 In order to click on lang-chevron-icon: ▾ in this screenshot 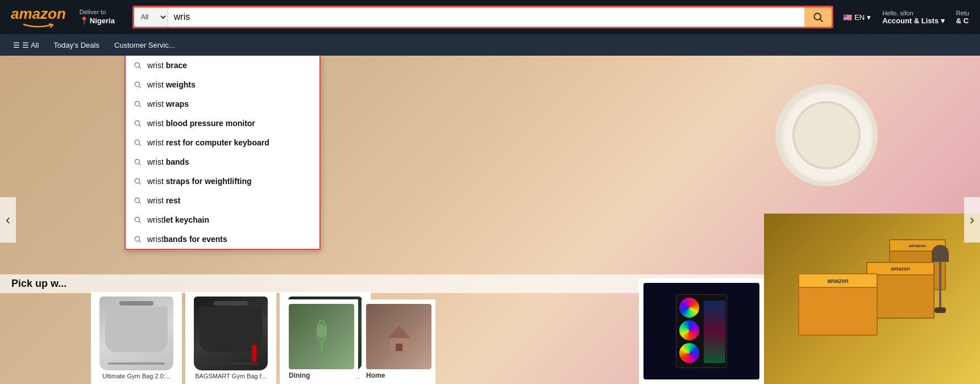, I will do `click(869, 17)`.